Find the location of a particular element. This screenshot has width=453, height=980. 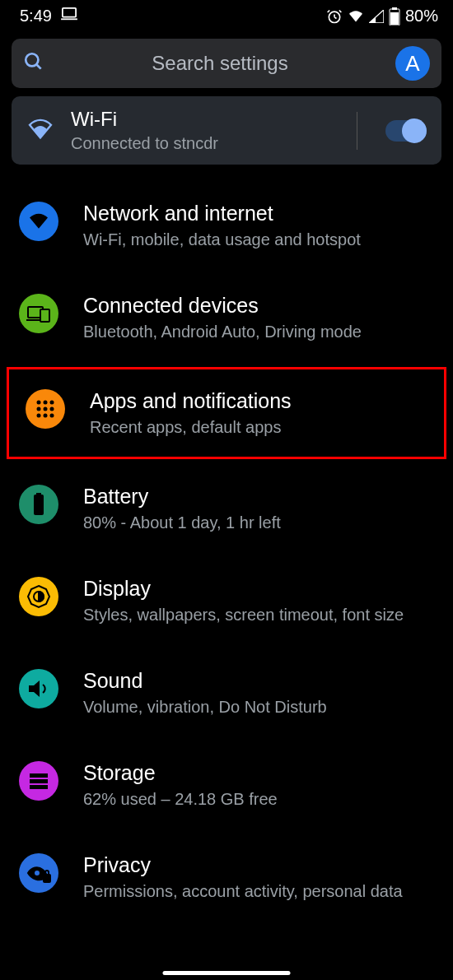

laptop-icon is located at coordinates (69, 16).